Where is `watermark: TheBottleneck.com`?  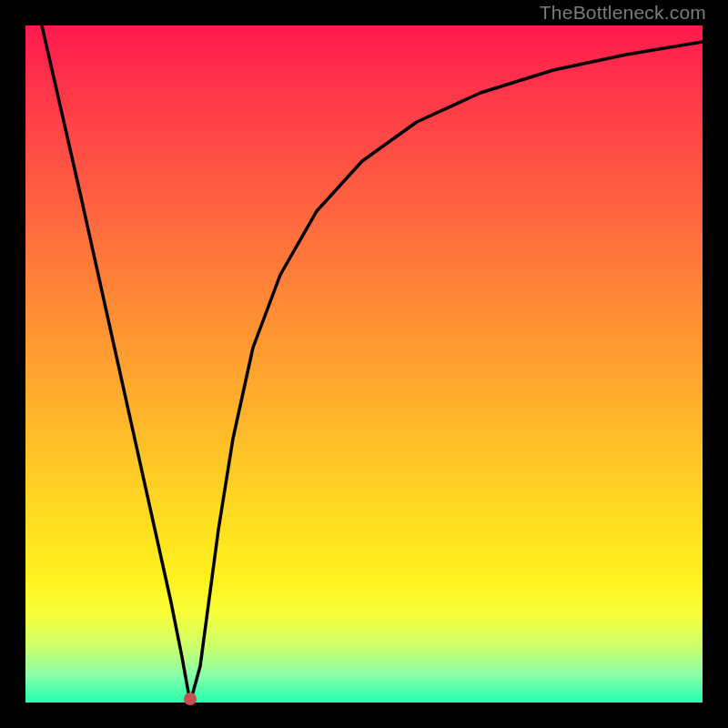
watermark: TheBottleneck.com is located at coordinates (622, 13).